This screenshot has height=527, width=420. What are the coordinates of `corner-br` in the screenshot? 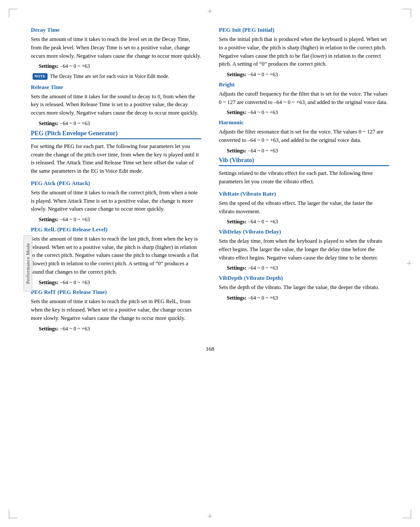 It's located at (407, 514).